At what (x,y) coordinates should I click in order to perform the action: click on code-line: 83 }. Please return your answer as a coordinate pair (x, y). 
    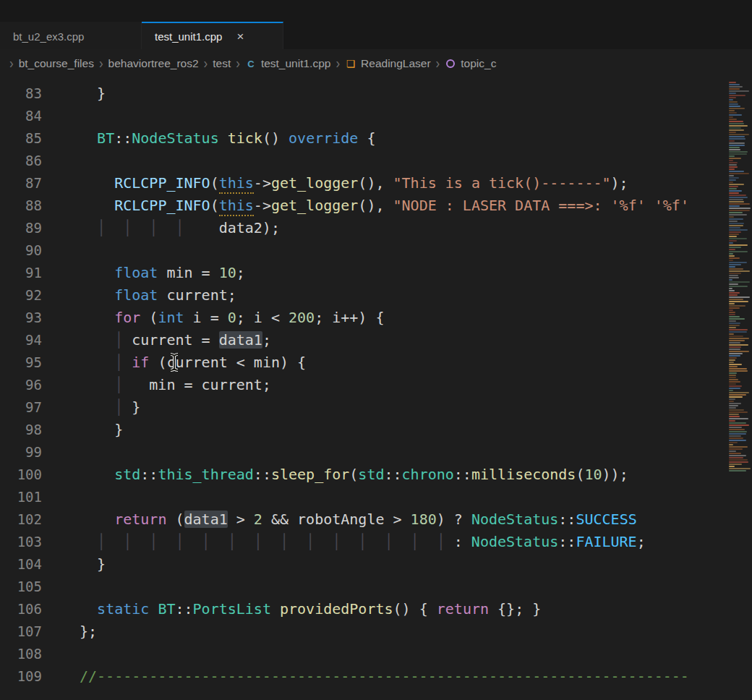
    Looking at the image, I should click on (364, 94).